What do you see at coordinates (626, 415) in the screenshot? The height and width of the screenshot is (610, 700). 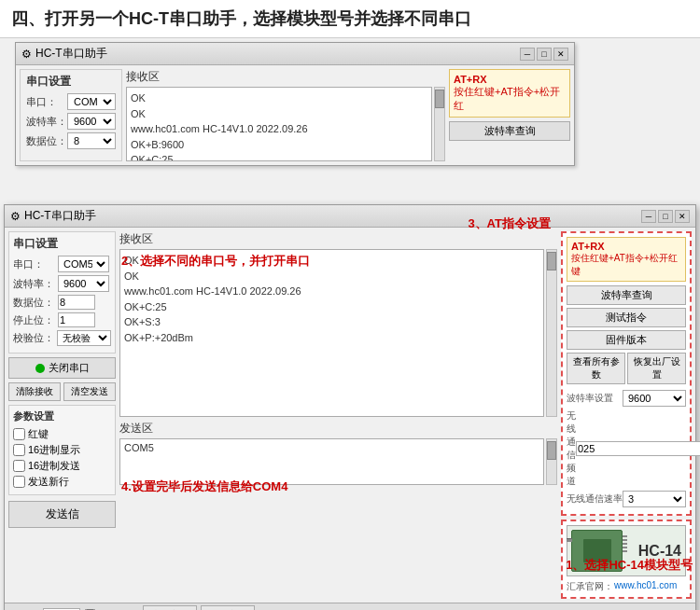 I see `fg-right-panel: AT+RX 按住红键+AT指令+松开红键 波特率查询 测试指令 固件版本 查看所…` at bounding box center [626, 415].